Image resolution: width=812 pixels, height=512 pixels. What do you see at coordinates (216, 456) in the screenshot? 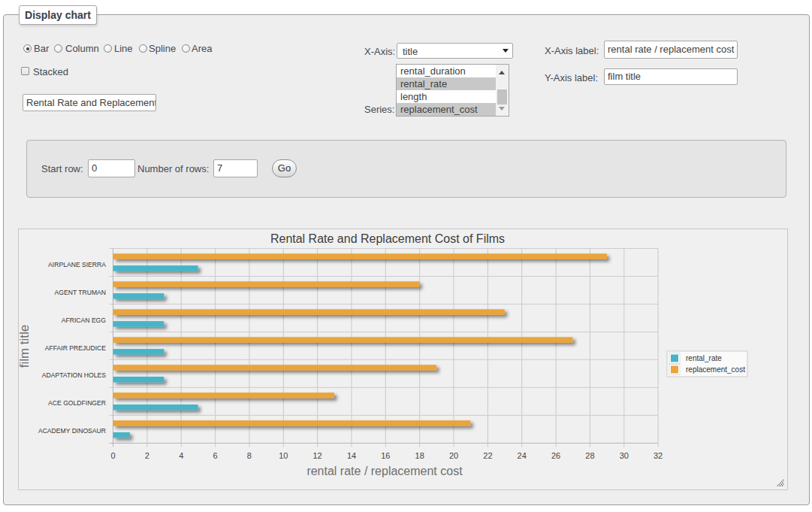
I see `svg-text: 6` at bounding box center [216, 456].